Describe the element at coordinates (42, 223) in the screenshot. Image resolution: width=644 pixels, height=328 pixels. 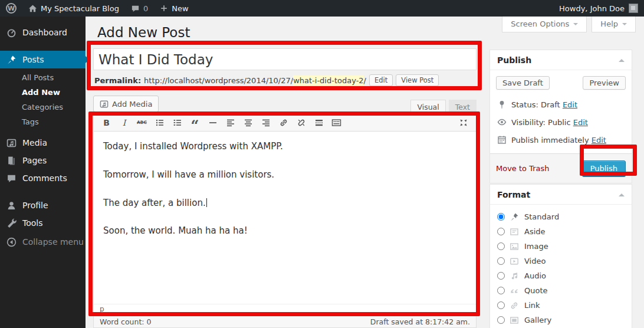
I see `sidebar-item-tools: Tools` at that location.